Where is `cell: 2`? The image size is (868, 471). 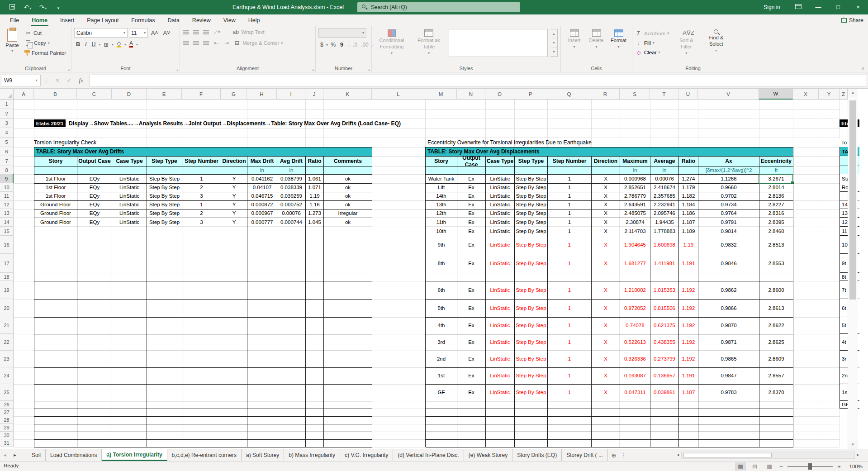 cell: 2 is located at coordinates (202, 188).